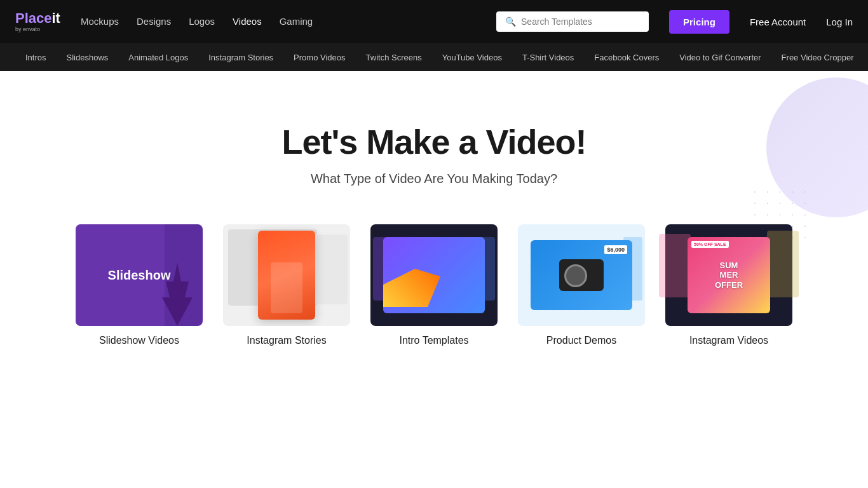 This screenshot has height=488, width=868. What do you see at coordinates (839, 22) in the screenshot?
I see `login-link: Log In` at bounding box center [839, 22].